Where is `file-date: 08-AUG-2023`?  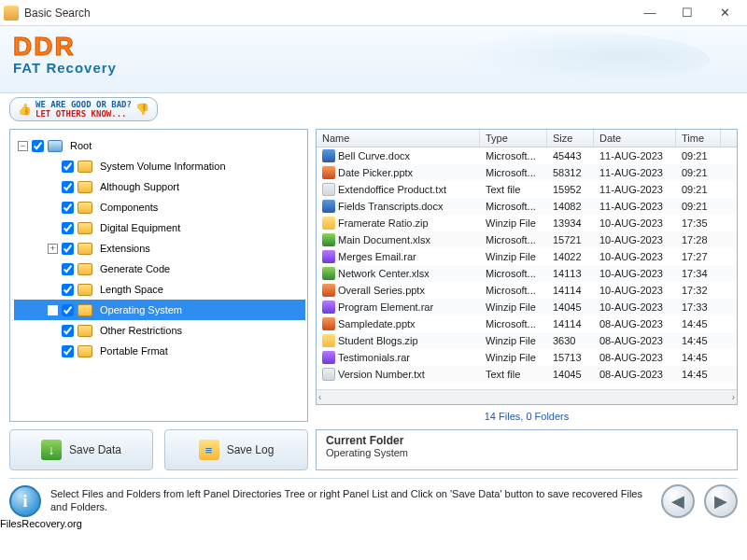 file-date: 08-AUG-2023 is located at coordinates (635, 357).